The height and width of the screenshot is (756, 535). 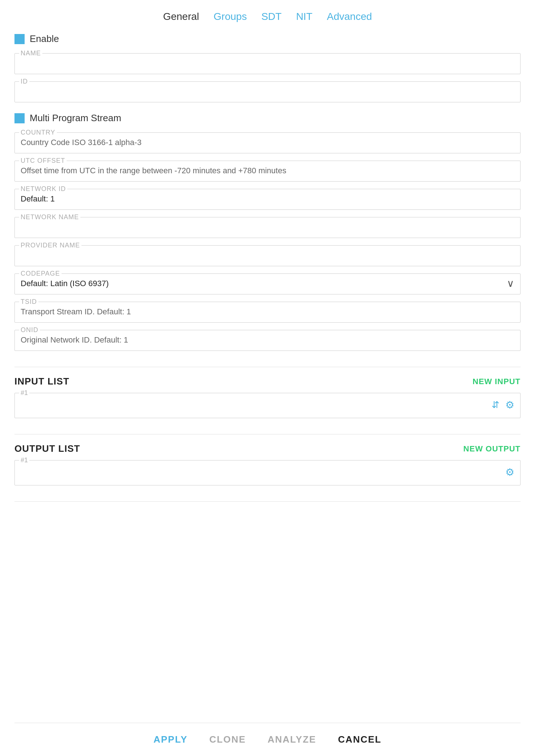 What do you see at coordinates (268, 381) in the screenshot?
I see `input-list-header: INPUT LIST NEW INPUT` at bounding box center [268, 381].